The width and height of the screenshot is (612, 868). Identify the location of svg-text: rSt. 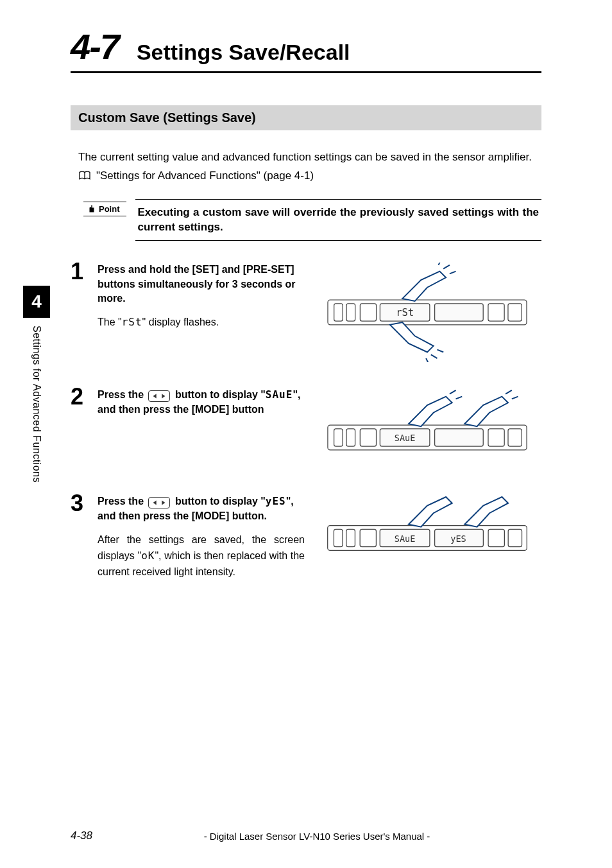
(405, 313).